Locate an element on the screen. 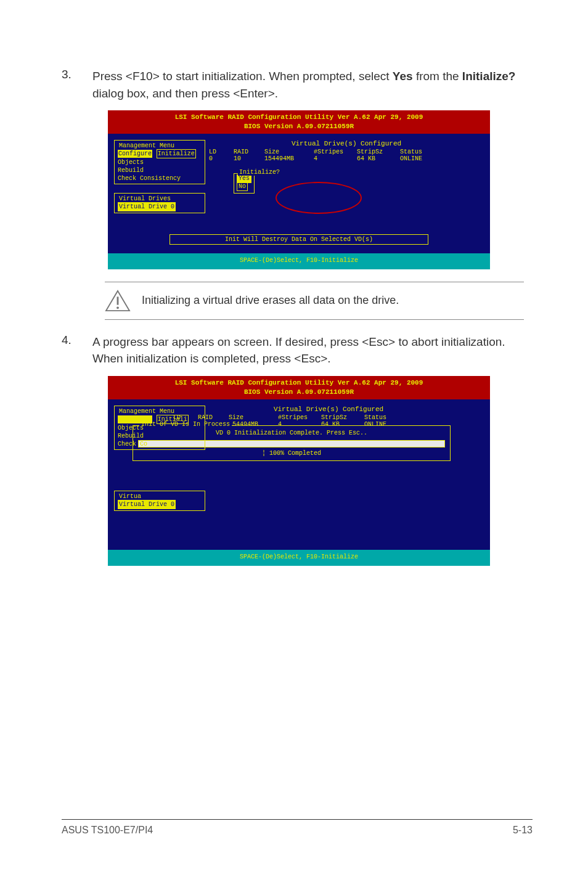 This screenshot has height=874, width=588. dialog-no: No is located at coordinates (242, 187).